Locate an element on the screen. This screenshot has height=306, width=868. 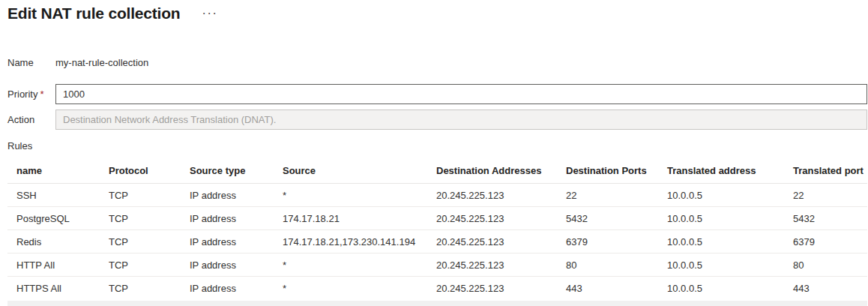
more-options-icon: ··· is located at coordinates (211, 14).